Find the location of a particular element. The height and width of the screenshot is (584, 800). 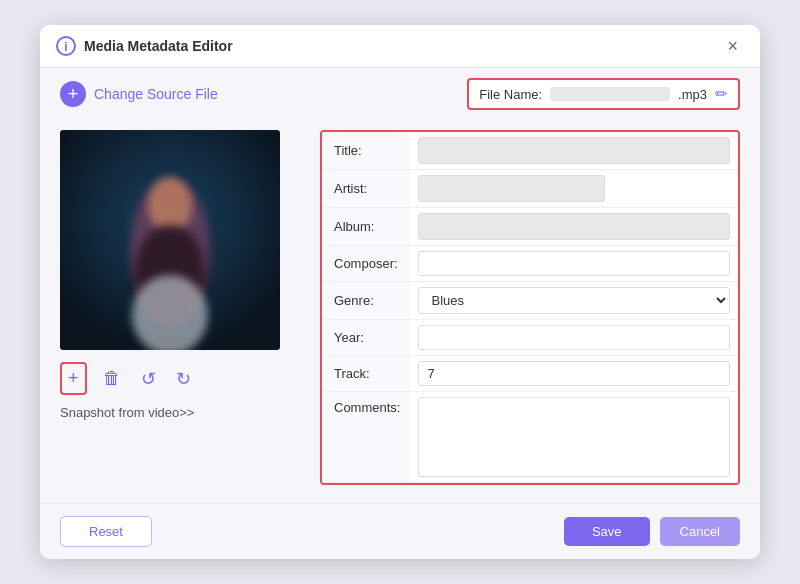

add-art-button: + is located at coordinates (74, 378).